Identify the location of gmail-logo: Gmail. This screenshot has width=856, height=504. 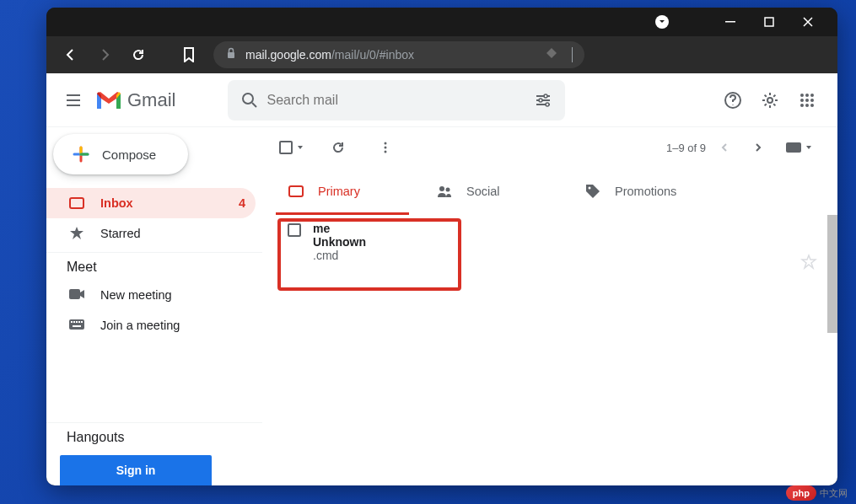
(135, 100).